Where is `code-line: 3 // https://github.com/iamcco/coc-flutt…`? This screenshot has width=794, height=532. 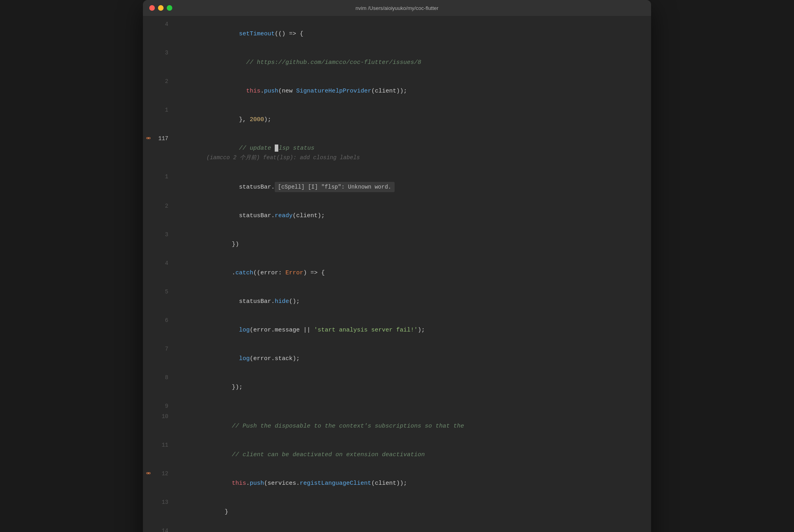 code-line: 3 // https://github.com/iamcco/coc-flutt… is located at coordinates (397, 63).